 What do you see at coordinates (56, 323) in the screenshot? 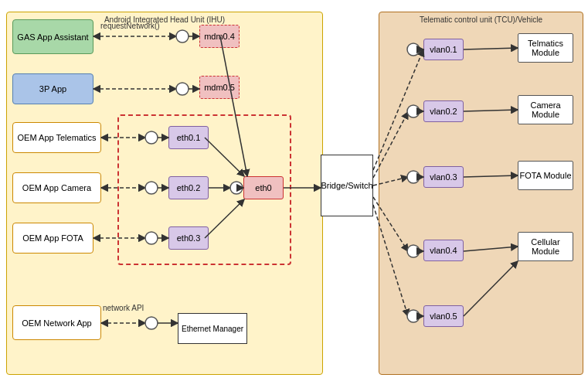
I see `oem-network-label: OEM Network App` at bounding box center [56, 323].